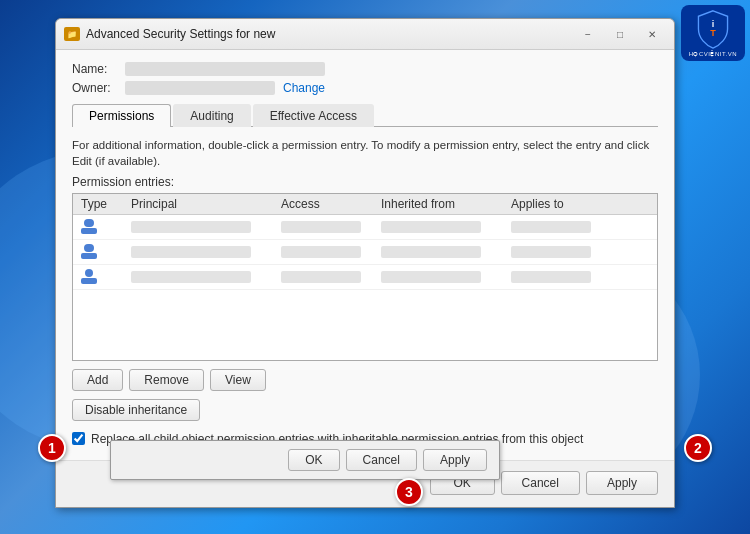 This screenshot has height=534, width=750. I want to click on col-type: Type, so click(98, 204).